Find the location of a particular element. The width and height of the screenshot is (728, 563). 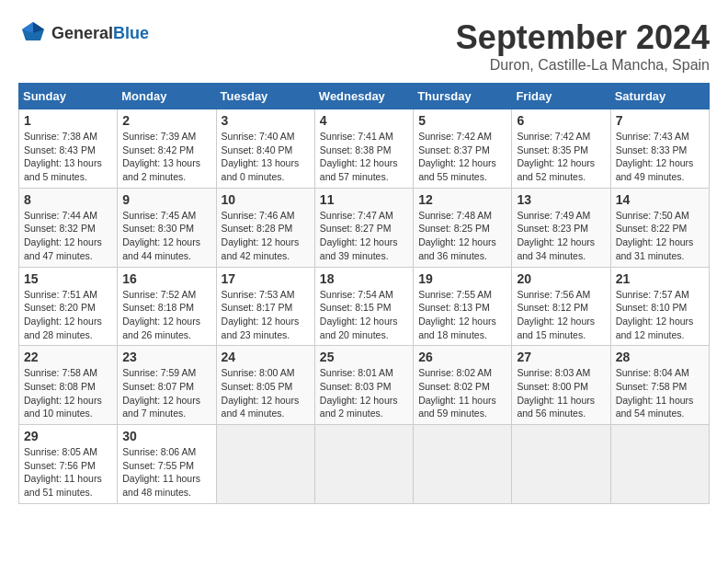

day-17: 17 Sunrise: 7:53 AMSunset: 8:17 PMDaylig… is located at coordinates (265, 306).